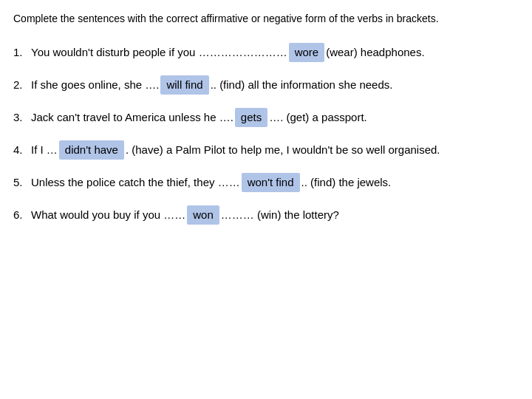  What do you see at coordinates (275, 52) in the screenshot?
I see `sentence-text: You wouldn't disturb people if you ………………` at bounding box center [275, 52].